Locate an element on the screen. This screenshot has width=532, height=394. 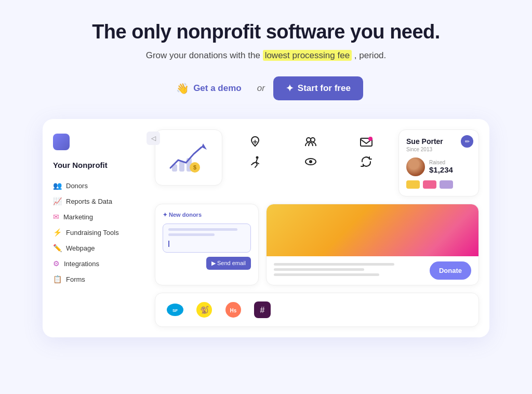
wave-icon: 👋 is located at coordinates (183, 88).